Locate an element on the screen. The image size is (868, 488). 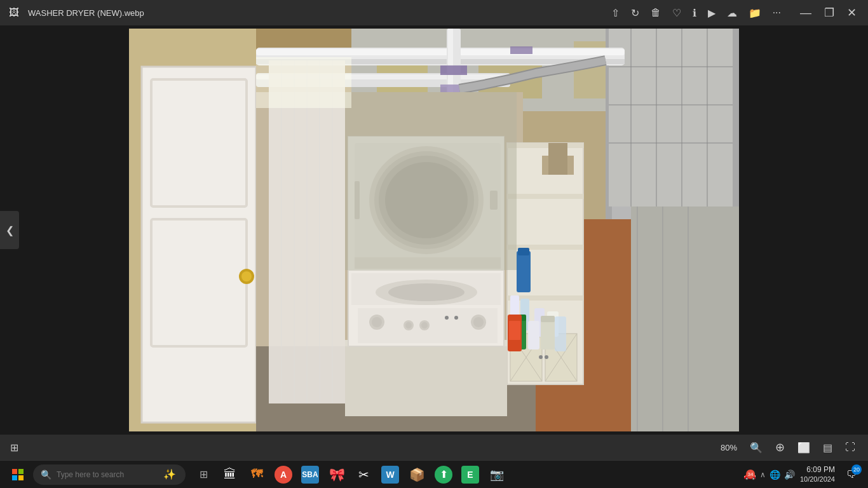
share-icon: ⇧ is located at coordinates (615, 13).